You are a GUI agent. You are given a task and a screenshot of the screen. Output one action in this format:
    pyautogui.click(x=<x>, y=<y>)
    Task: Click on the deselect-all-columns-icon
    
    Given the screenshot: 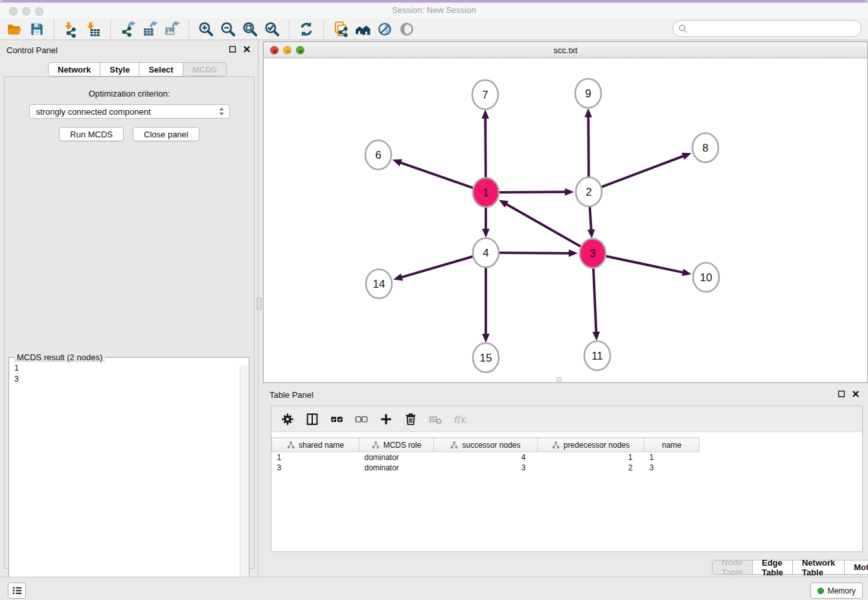 What is the action you would take?
    pyautogui.click(x=361, y=419)
    